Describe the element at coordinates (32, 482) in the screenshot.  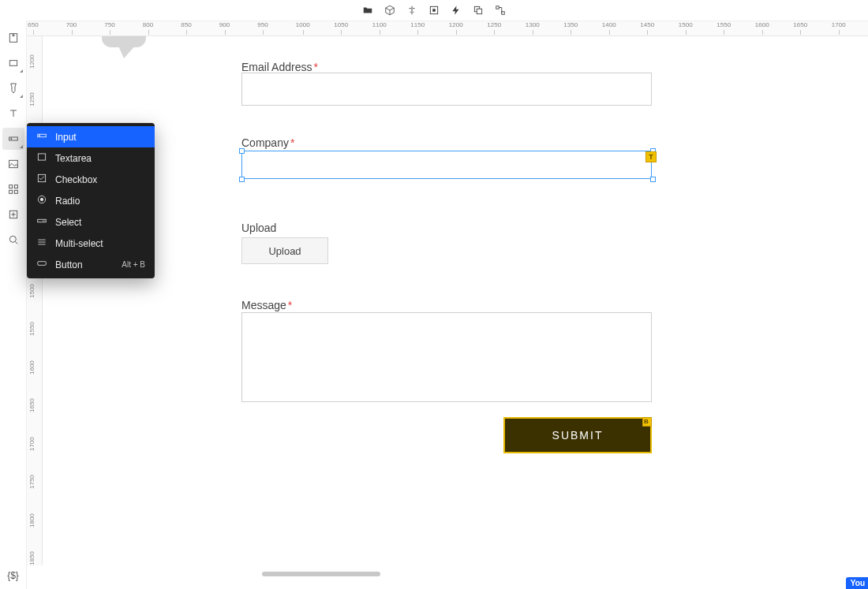
I see `ruler-vtick: 1750` at that location.